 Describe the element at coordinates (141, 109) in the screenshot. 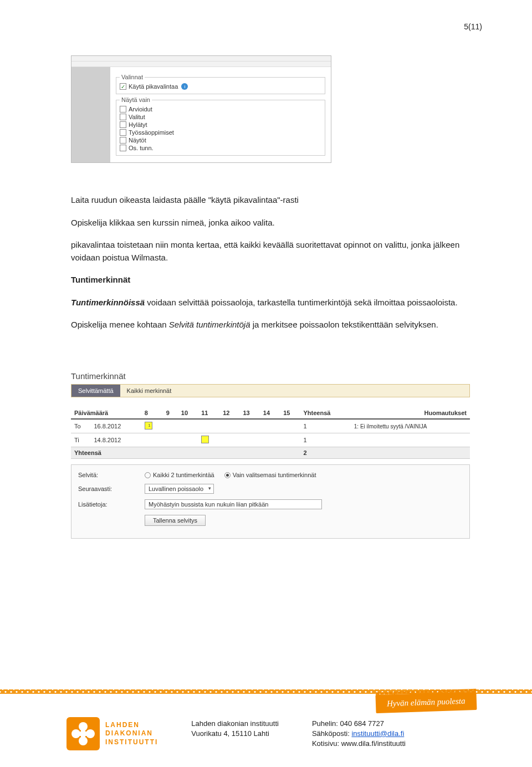

I see `filter-label: Arvioidut` at that location.